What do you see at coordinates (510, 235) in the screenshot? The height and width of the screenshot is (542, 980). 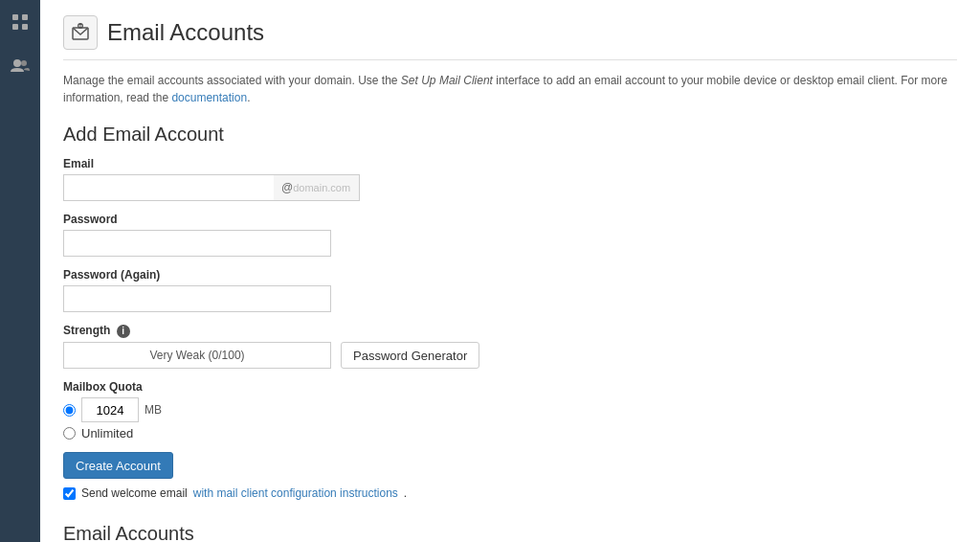 I see `password-group: Password` at bounding box center [510, 235].